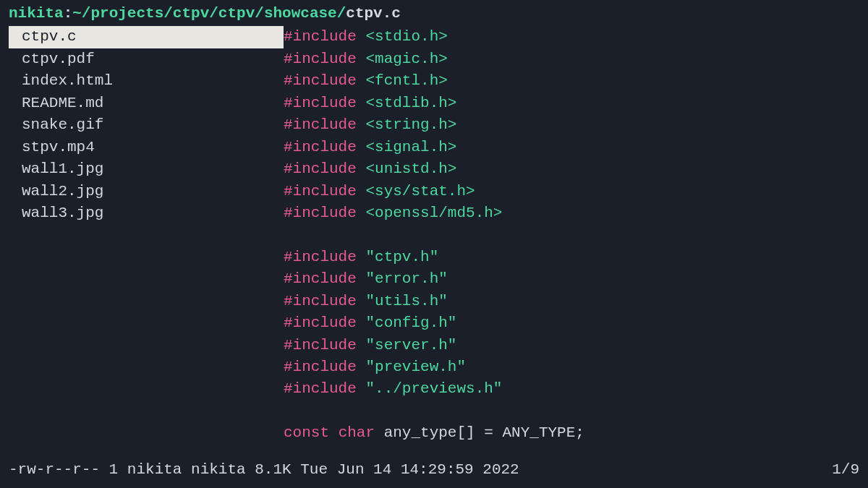 This screenshot has height=488, width=868. I want to click on code-line: #include "utils.h", so click(571, 301).